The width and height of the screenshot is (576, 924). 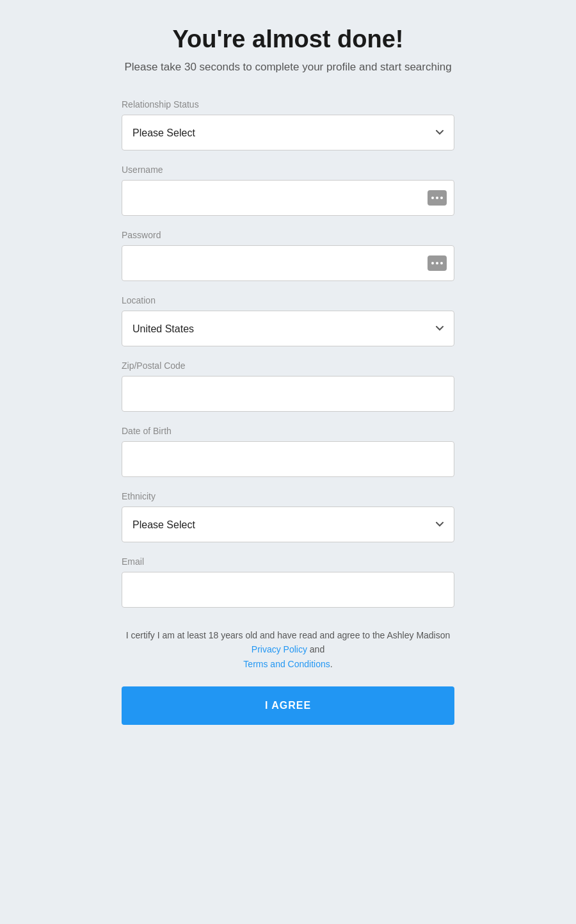 I want to click on email-input, so click(x=288, y=590).